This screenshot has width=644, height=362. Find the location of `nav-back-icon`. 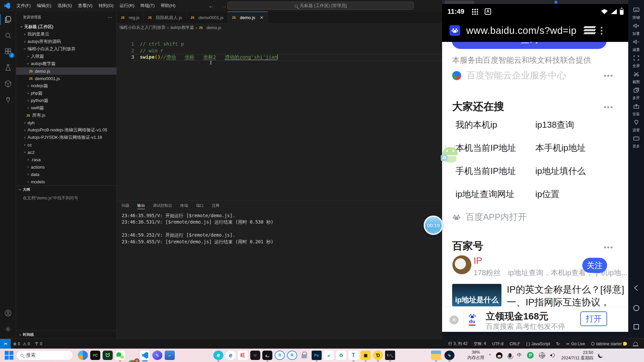

nav-back-icon is located at coordinates (636, 288).